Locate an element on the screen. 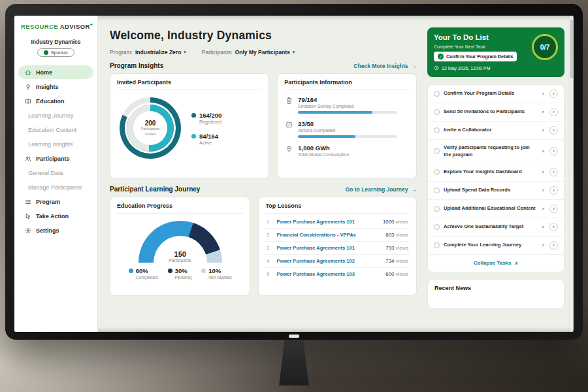  learning-journey-header: Participant Learning Journey Go to Learn… is located at coordinates (263, 189).